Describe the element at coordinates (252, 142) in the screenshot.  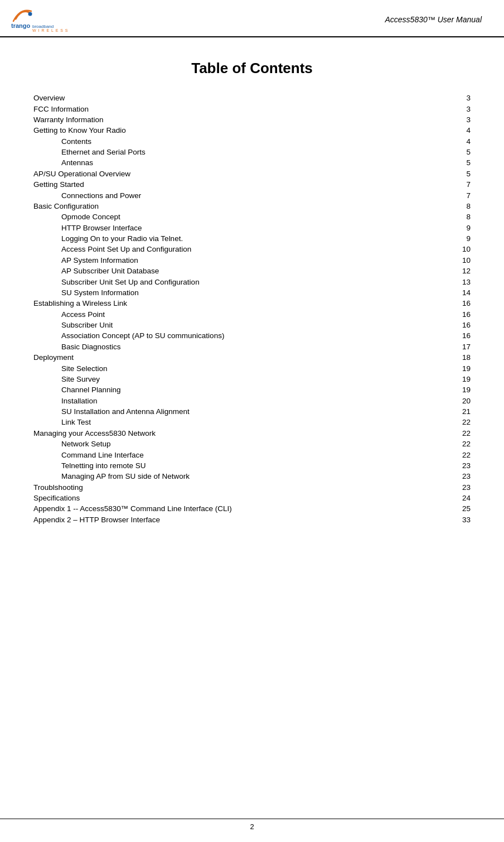
I see `toc-row: Contents4` at that location.